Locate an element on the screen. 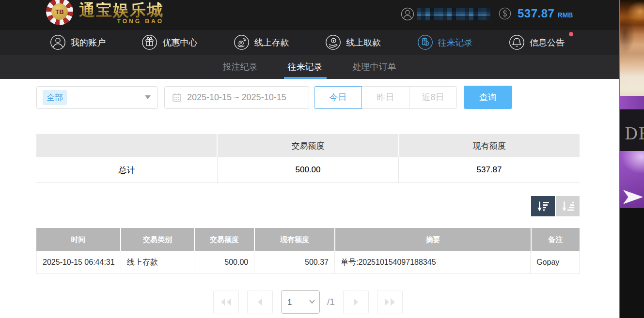  sort-ascending-button is located at coordinates (568, 206).